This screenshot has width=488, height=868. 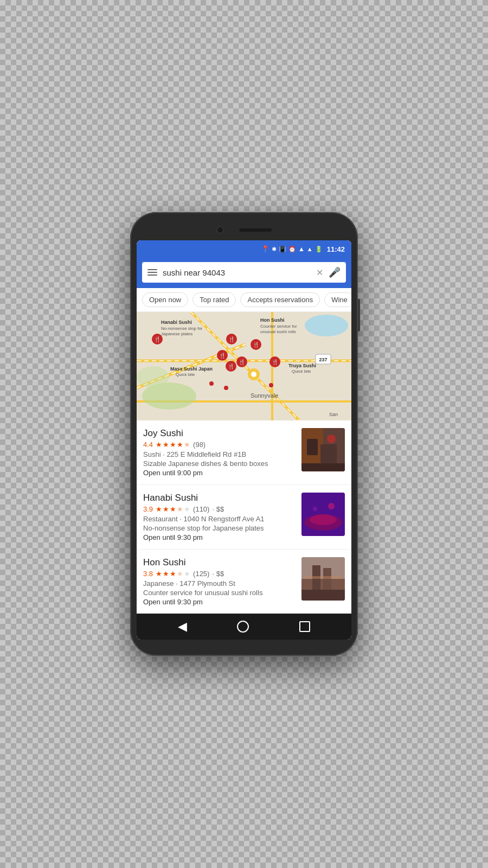 I want to click on status-icons: 📍 ✱ 📳 ⏰ ▲ ▲ 🔋 11:42, so click(x=303, y=250).